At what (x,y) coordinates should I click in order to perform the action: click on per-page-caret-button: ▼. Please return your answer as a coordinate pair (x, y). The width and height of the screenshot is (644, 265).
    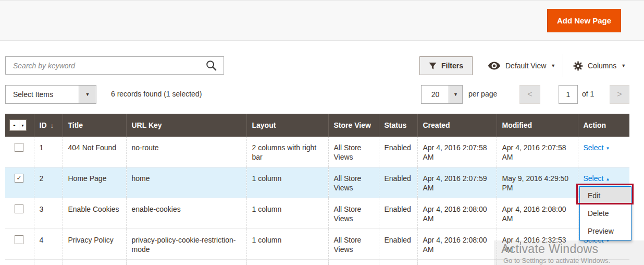
    Looking at the image, I should click on (455, 94).